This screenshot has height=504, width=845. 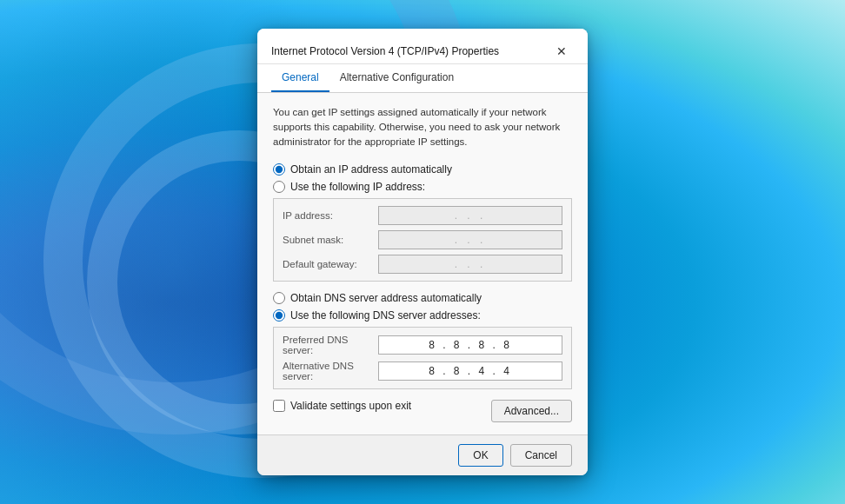 I want to click on close-button: ✕, so click(x=562, y=51).